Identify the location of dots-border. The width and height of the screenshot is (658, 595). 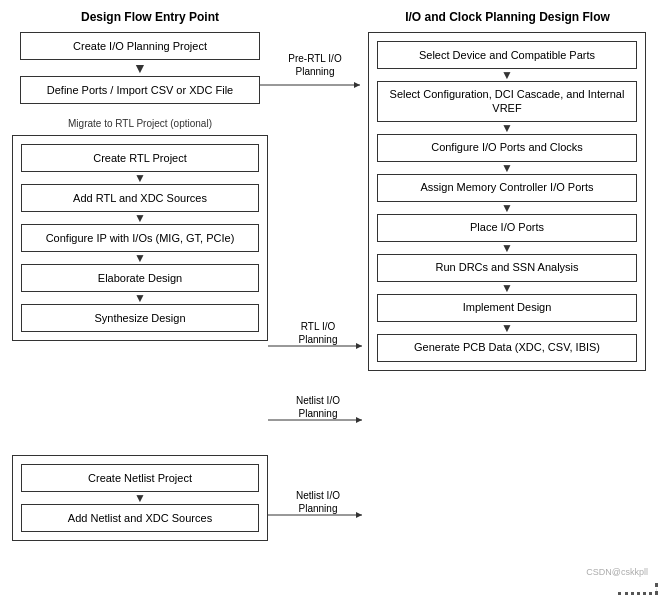
(638, 589).